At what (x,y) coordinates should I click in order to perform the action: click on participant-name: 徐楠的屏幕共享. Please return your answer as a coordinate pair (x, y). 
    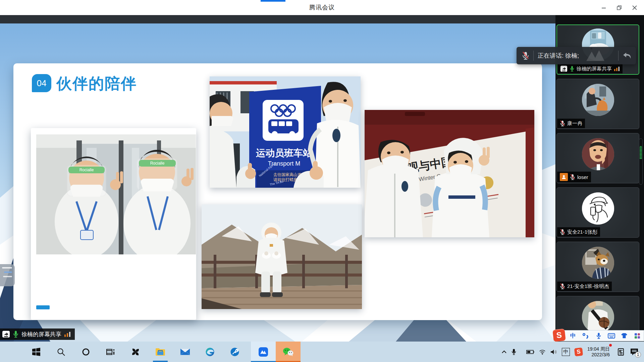
    Looking at the image, I should click on (594, 69).